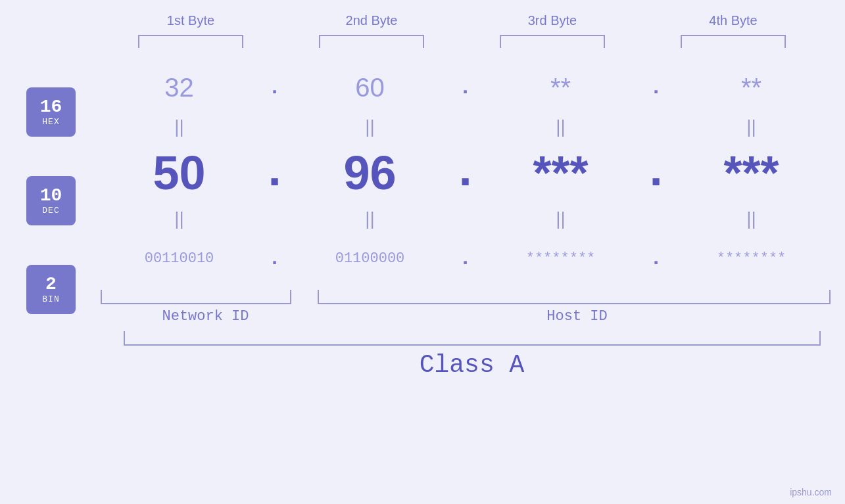  I want to click on equals-row-1: || || || ||, so click(466, 127).